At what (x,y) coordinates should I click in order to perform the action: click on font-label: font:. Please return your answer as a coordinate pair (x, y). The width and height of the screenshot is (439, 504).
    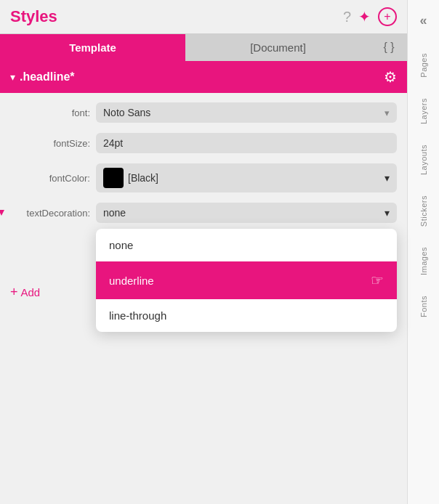
    Looking at the image, I should click on (50, 113).